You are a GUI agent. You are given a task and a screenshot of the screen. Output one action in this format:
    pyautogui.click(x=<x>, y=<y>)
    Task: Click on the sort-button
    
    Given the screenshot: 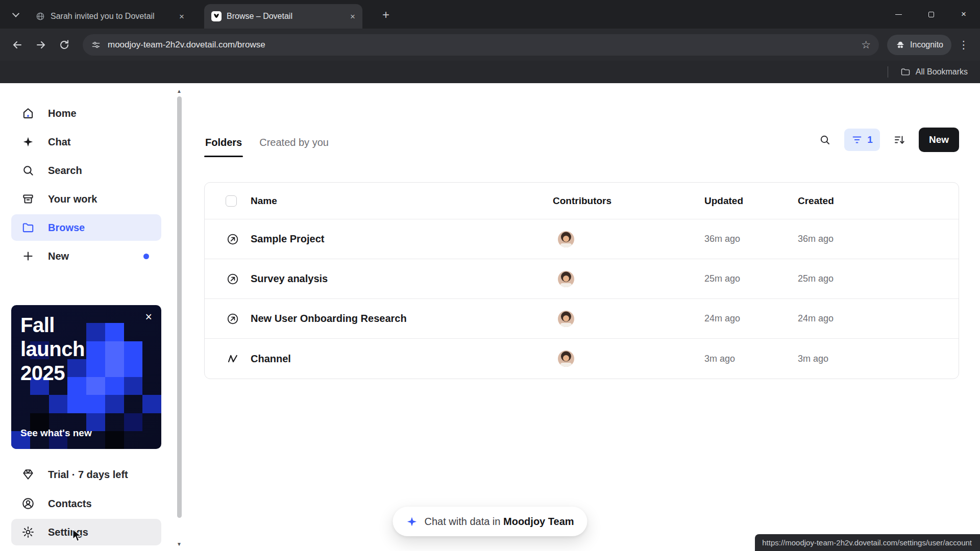 What is the action you would take?
    pyautogui.click(x=899, y=140)
    